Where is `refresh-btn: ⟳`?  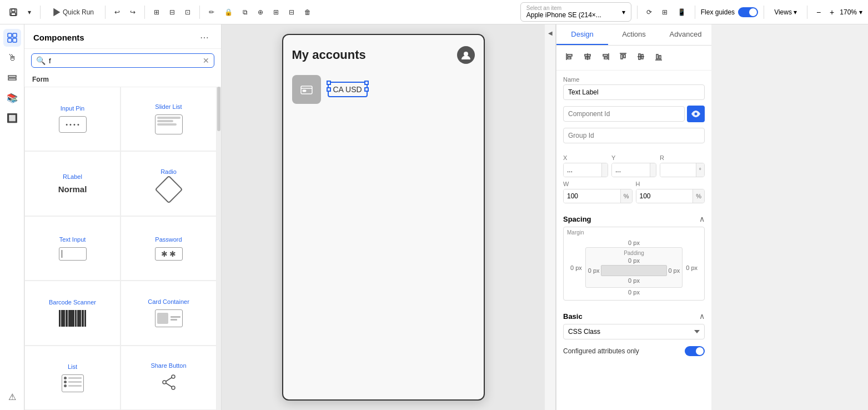 refresh-btn: ⟳ is located at coordinates (649, 12).